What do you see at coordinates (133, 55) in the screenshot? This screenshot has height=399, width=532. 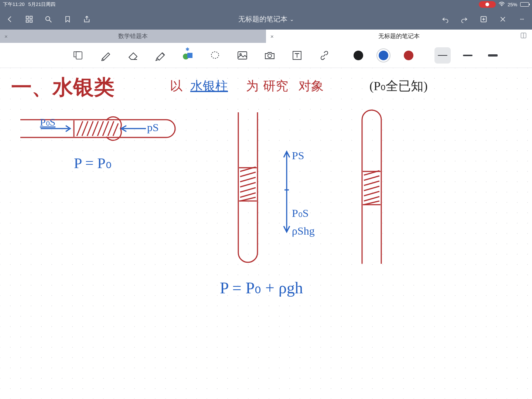 I see `eraser-tool-icon` at bounding box center [133, 55].